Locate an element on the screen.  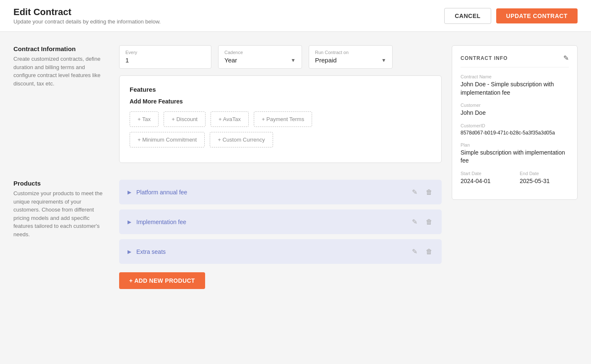
cadence-row: Every Cadence Year ▼ Run Contract on P is located at coordinates (280, 57).